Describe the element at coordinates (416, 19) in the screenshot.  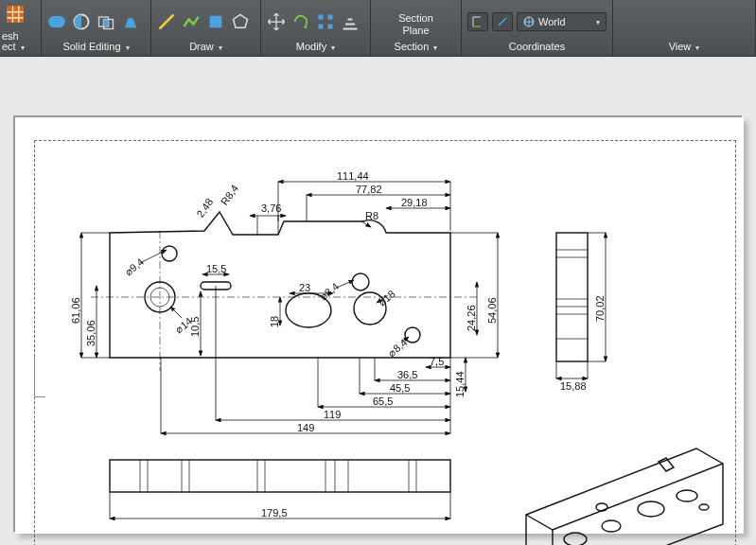
I see `section-plane-line1: Section` at that location.